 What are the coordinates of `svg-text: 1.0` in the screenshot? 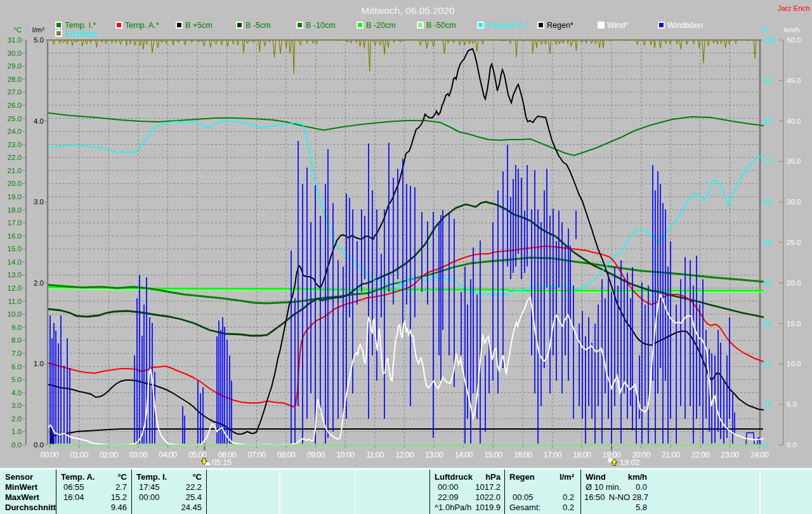 It's located at (39, 364).